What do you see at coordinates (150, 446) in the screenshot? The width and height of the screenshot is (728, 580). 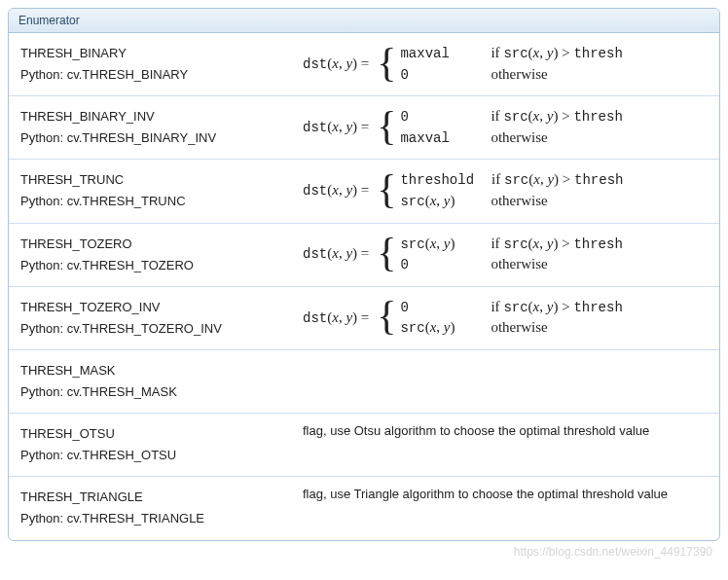 I see `enum-name-cell: THRESH_OTSUPython: cv.THRESH_OTSU` at bounding box center [150, 446].